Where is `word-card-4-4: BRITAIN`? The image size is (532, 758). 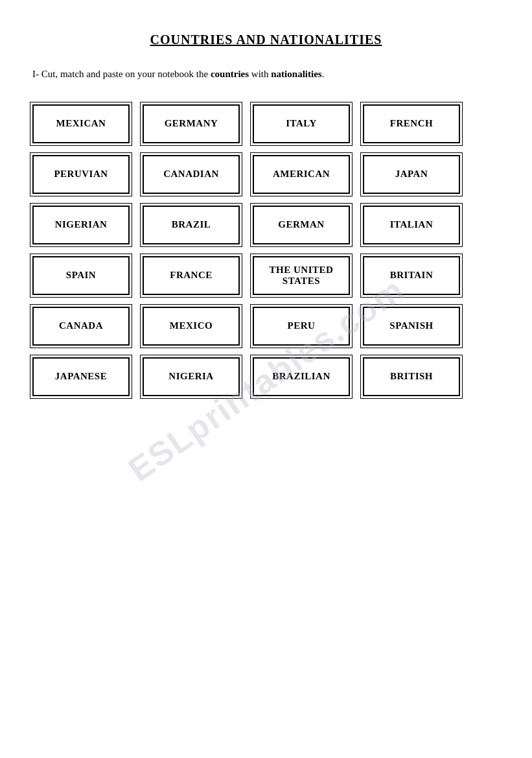
word-card-4-4: BRITAIN is located at coordinates (411, 276).